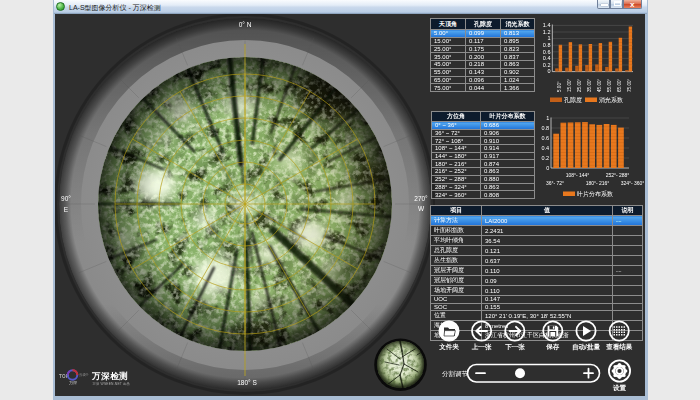  I want to click on svg-text: 65.00°, so click(620, 86).